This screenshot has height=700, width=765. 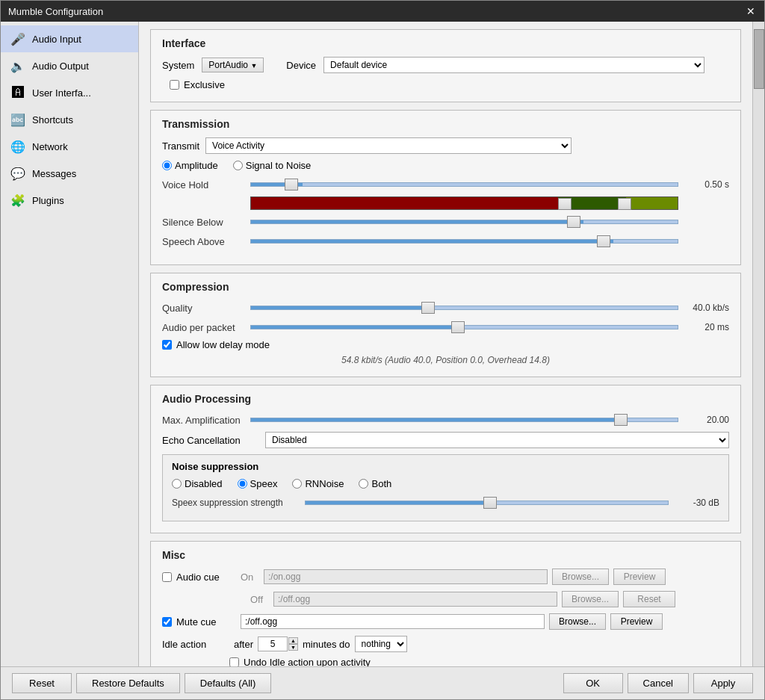 What do you see at coordinates (625, 204) in the screenshot?
I see `speech-above-thumb` at bounding box center [625, 204].